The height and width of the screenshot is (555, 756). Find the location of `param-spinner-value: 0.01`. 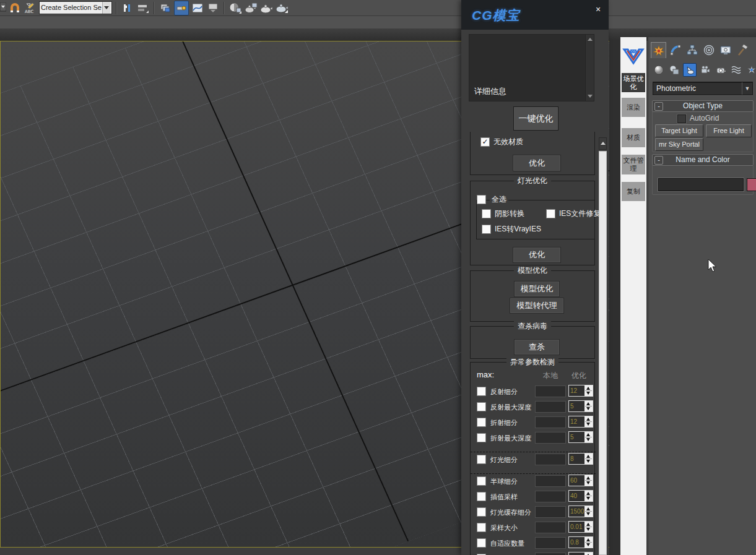

param-spinner-value: 0.01 is located at coordinates (577, 527).